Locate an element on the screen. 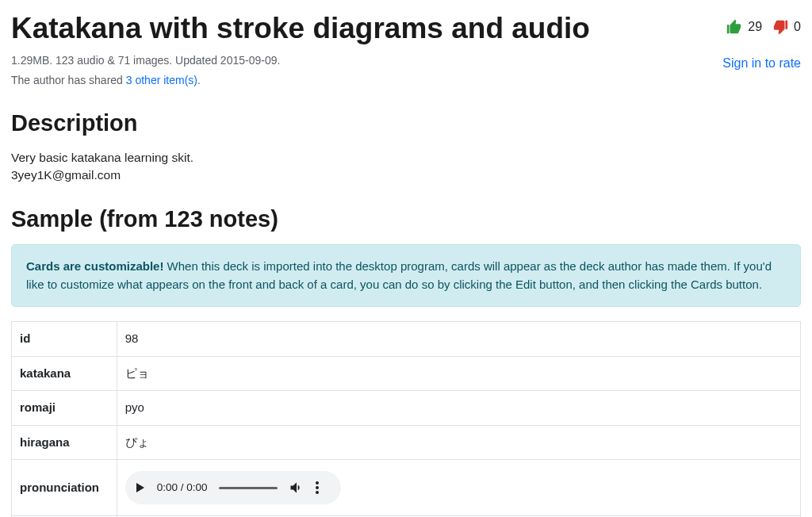 This screenshot has width=812, height=517. alert-strong: Cards are customizable! is located at coordinates (95, 266).